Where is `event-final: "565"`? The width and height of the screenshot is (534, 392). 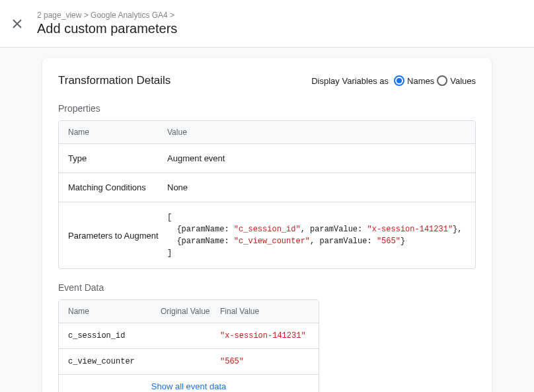
event-final: "565" is located at coordinates (264, 362).